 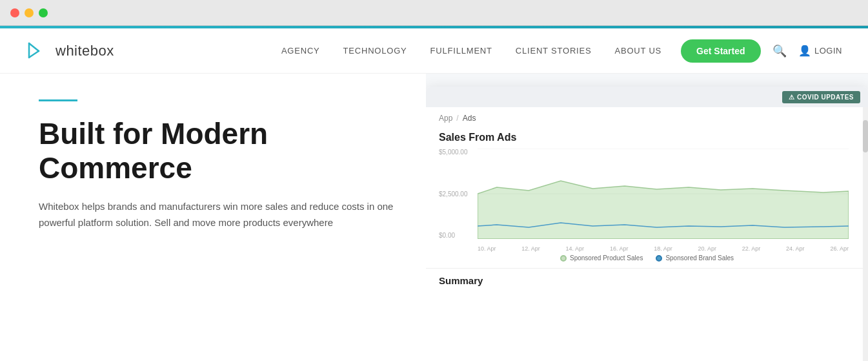 I want to click on x-label-4: 18. Apr, so click(x=663, y=249).